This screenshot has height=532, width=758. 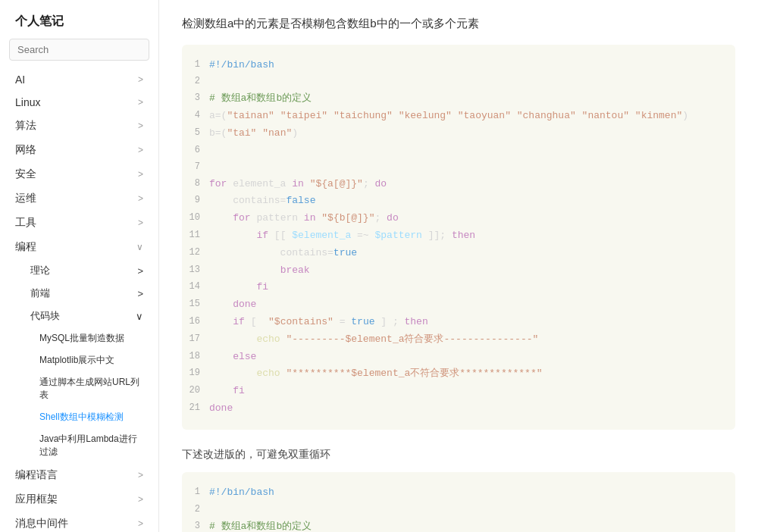 What do you see at coordinates (459, 340) in the screenshot?
I see `code-line: 17 echo "---------$element_a符合要求--------…` at bounding box center [459, 340].